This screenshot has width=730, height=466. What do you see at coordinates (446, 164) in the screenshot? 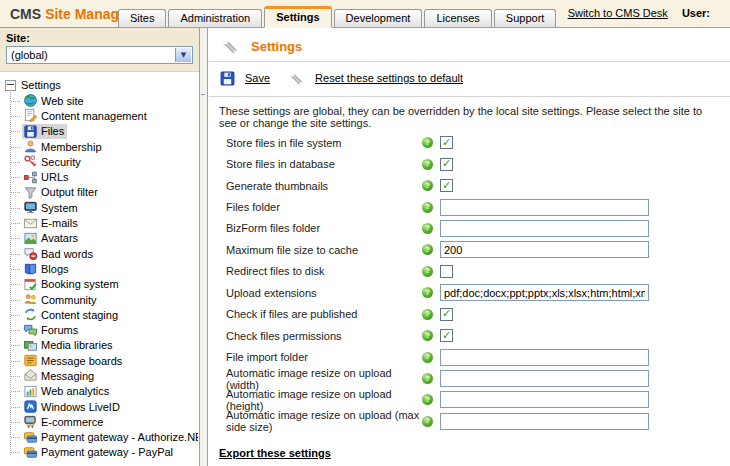
I see `checkbox-store-files-in-database` at bounding box center [446, 164].